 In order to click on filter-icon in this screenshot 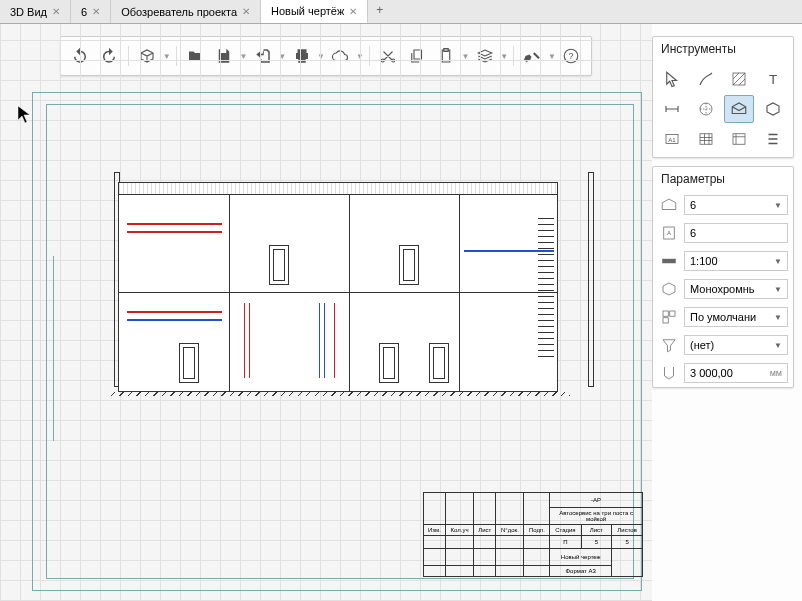, I will do `click(669, 345)`.